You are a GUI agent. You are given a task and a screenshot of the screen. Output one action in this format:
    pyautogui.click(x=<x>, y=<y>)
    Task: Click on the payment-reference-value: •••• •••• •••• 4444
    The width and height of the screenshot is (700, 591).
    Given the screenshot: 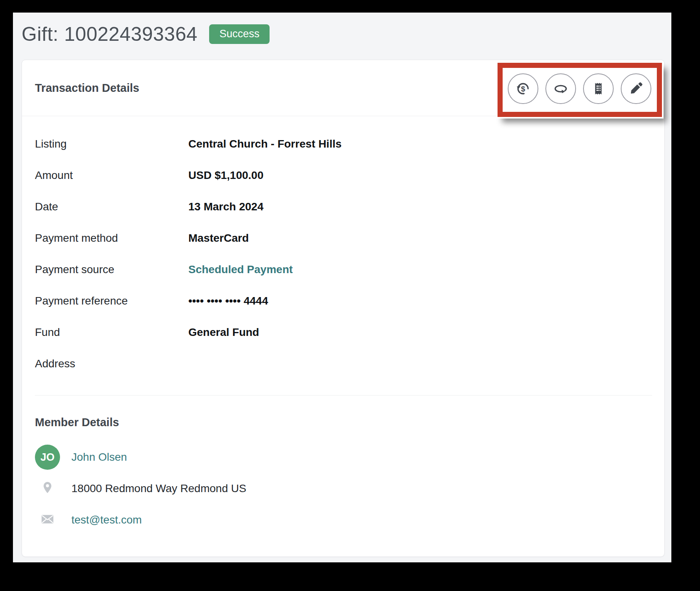 What is the action you would take?
    pyautogui.click(x=228, y=301)
    